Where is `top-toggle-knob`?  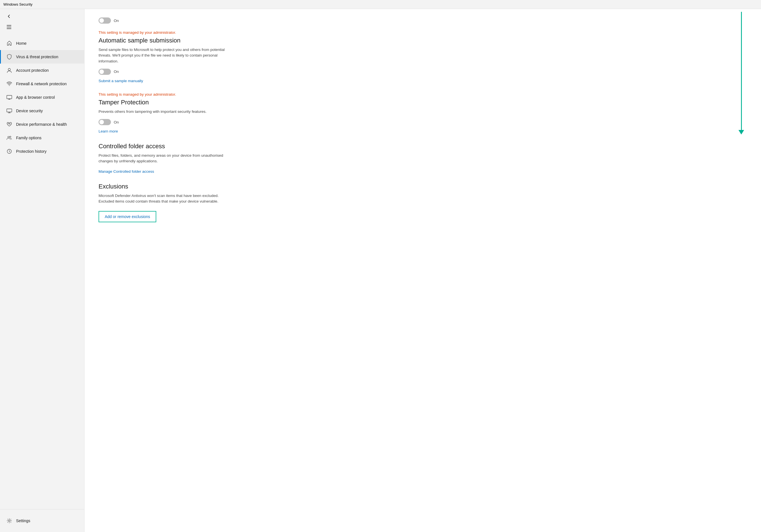
top-toggle-knob is located at coordinates (101, 21).